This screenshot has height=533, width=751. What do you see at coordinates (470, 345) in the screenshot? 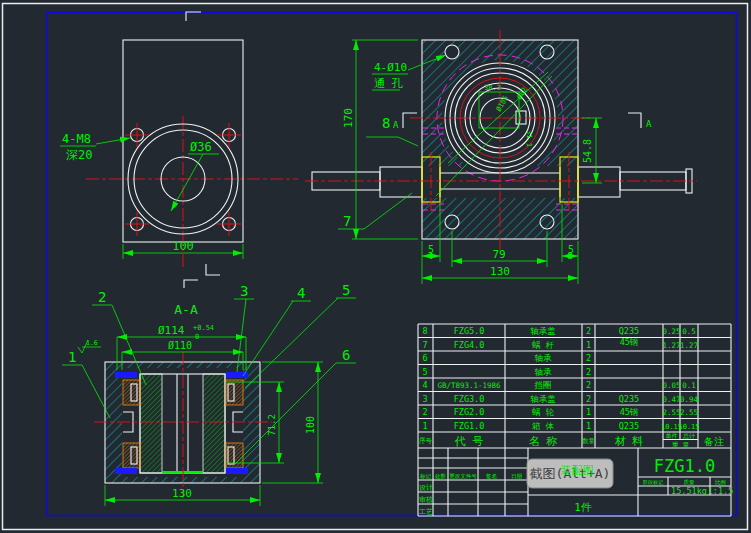
I see `svg-text: FZG4.0` at bounding box center [470, 345].